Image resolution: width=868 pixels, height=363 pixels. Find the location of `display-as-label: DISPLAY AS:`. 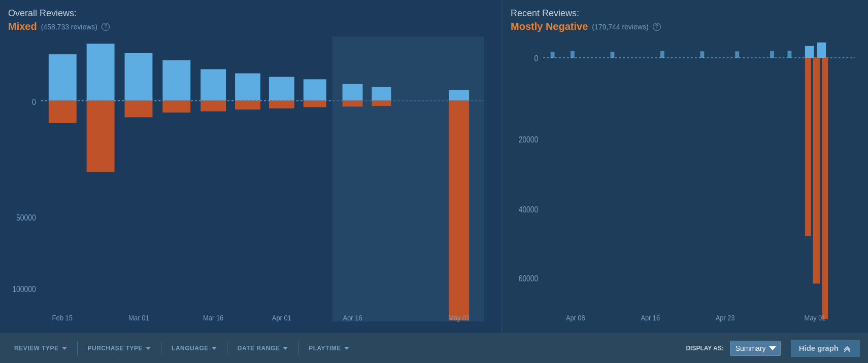

display-as-label: DISPLAY AS: is located at coordinates (705, 348).